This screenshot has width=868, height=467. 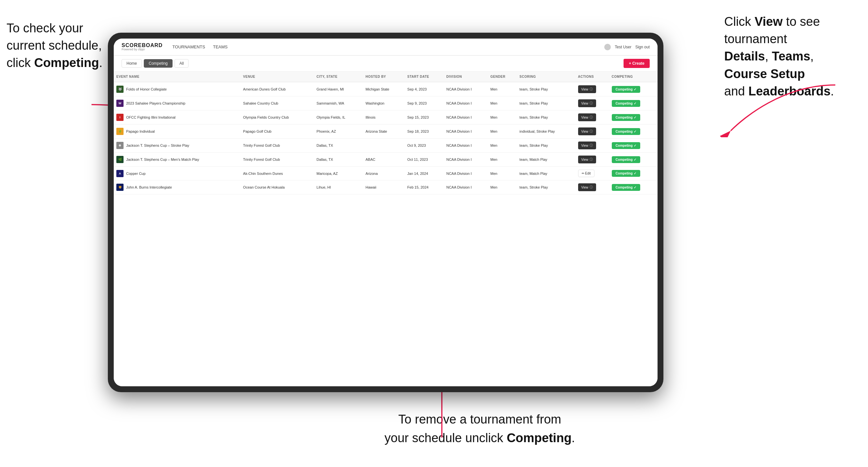 What do you see at coordinates (220, 47) in the screenshot?
I see `nav-link-teams: TEAMS` at bounding box center [220, 47].